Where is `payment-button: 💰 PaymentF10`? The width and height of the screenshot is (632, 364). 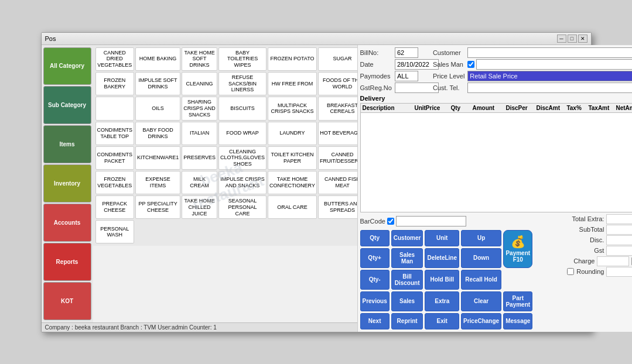
payment-button: 💰 PaymentF10 is located at coordinates (518, 249).